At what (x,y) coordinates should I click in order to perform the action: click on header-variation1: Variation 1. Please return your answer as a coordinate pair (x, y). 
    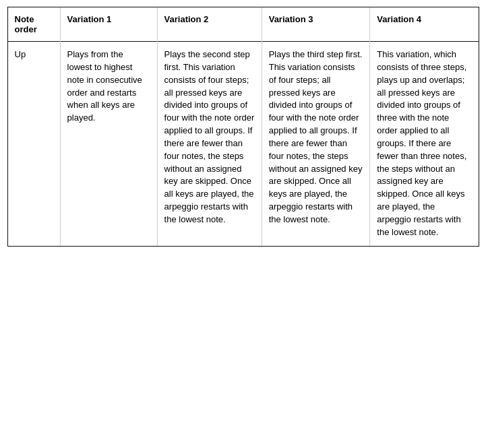
    Looking at the image, I should click on (109, 24).